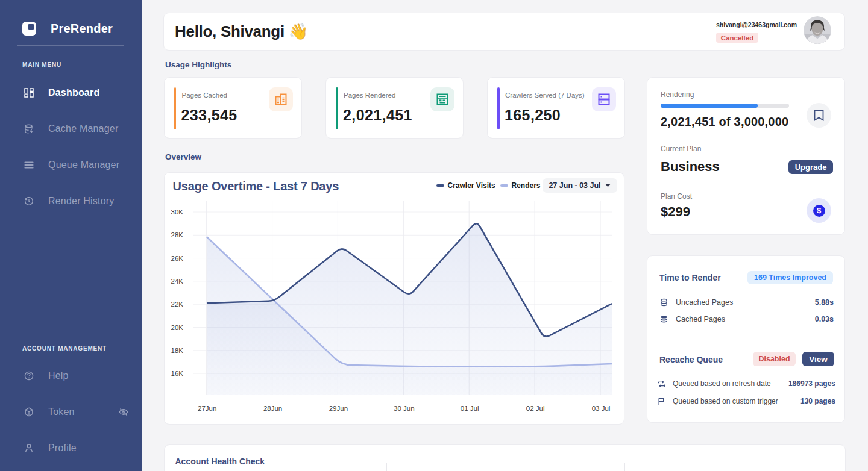  Describe the element at coordinates (177, 212) in the screenshot. I see `svg-text: 30K` at that location.